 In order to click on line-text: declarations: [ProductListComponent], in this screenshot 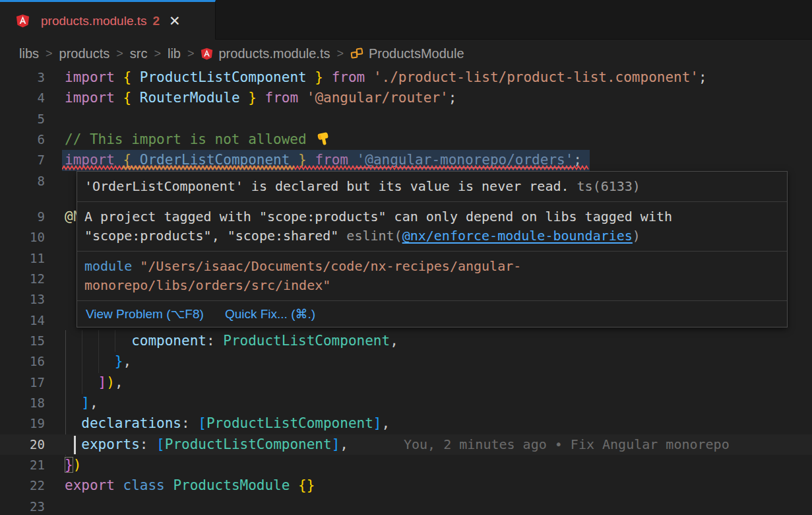, I will do `click(227, 424)`.